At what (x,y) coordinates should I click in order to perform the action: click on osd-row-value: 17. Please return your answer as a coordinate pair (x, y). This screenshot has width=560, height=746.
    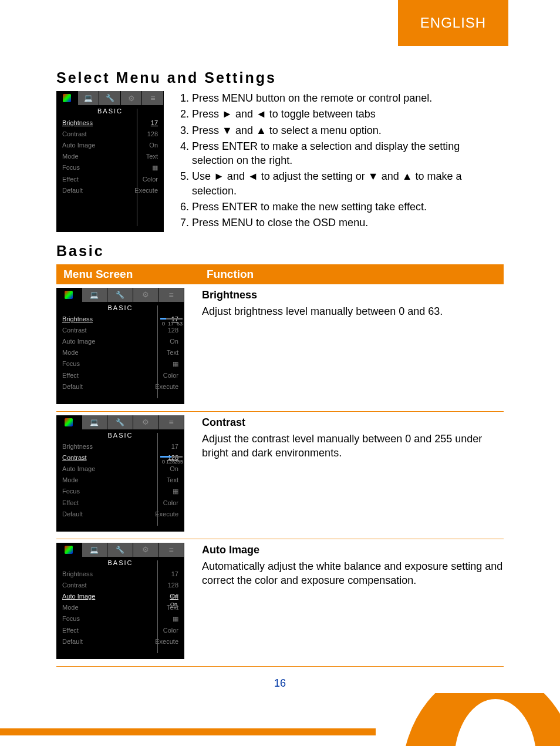
    Looking at the image, I should click on (175, 446).